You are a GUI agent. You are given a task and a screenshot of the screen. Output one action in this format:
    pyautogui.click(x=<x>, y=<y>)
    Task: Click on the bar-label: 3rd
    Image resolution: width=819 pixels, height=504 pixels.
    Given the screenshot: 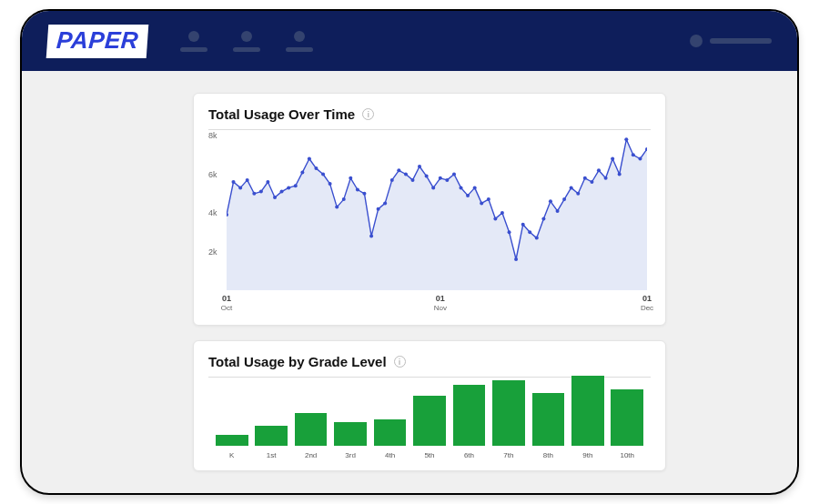 What is the action you would take?
    pyautogui.click(x=350, y=455)
    